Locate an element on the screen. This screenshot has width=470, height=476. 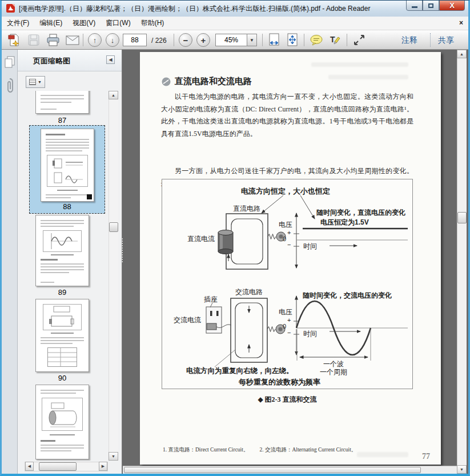
thumbnail-horizontal-scrollbar: ◀ ▶ is located at coordinates (66, 466).